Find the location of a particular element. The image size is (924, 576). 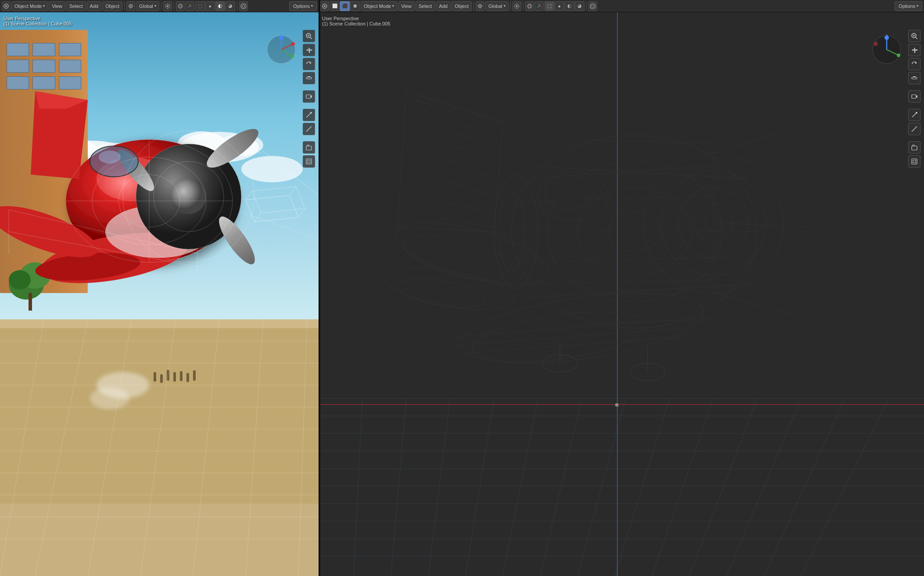

rendered-mode-btn: ◕ is located at coordinates (230, 6).